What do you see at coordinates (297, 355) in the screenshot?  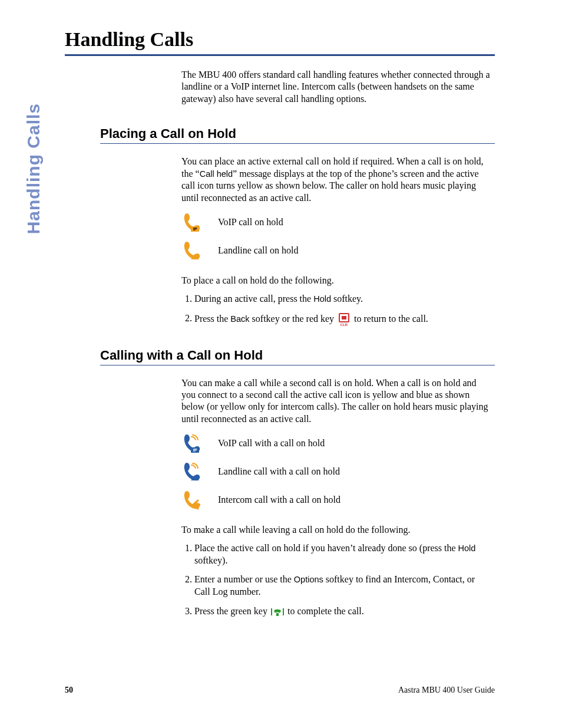 I see `section-heading-call-on-hold: Calling with a Call on Hold` at bounding box center [297, 355].